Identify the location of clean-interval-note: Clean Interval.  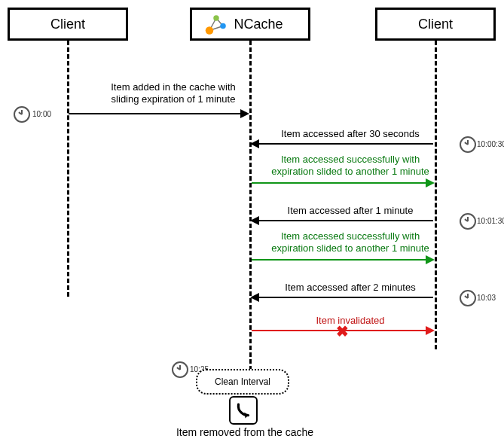
(243, 382).